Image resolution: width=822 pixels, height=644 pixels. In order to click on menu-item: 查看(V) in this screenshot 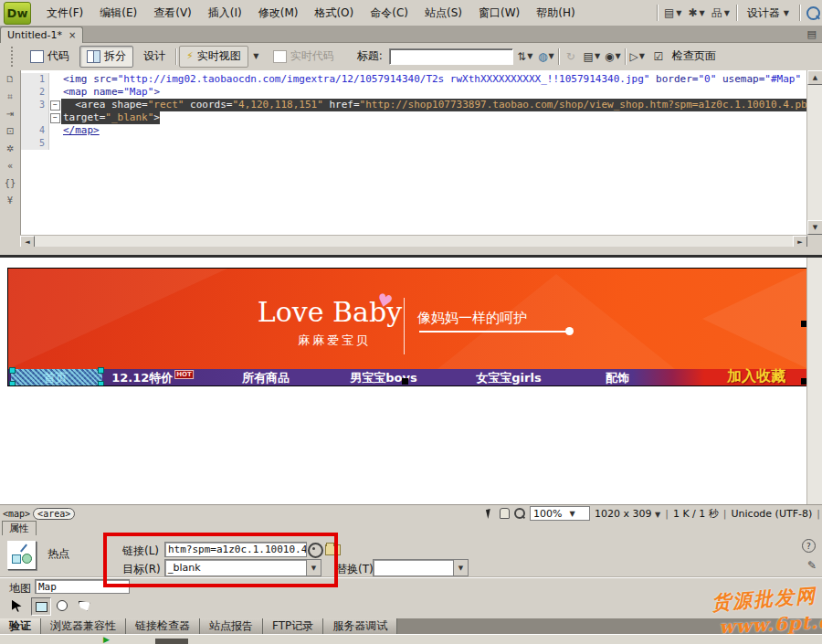, I will do `click(173, 13)`.